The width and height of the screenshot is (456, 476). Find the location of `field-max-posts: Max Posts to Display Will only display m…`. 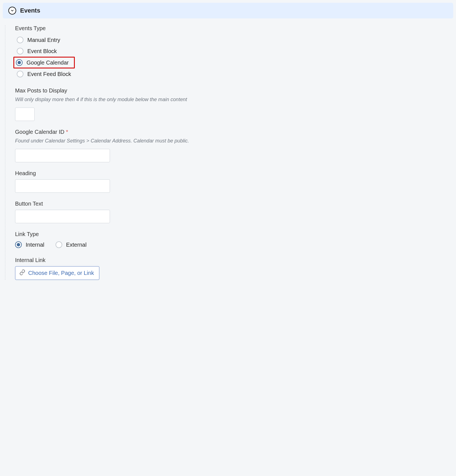

field-max-posts: Max Posts to Display Will only display m… is located at coordinates (234, 104).